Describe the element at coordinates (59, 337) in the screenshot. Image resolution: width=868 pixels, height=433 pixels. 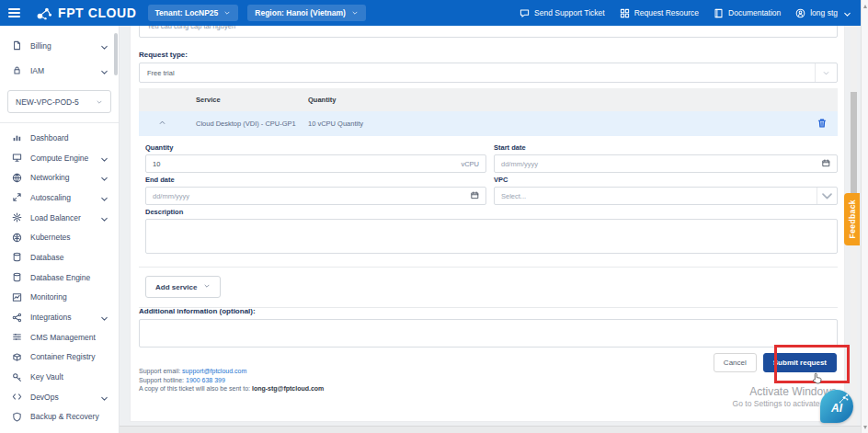
I see `sidebar-item-cms-management: CMS Management` at that location.